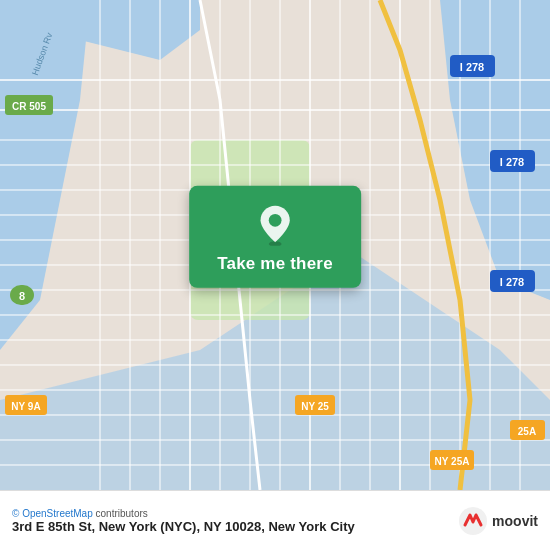 This screenshot has width=550, height=550. Describe the element at coordinates (498, 521) in the screenshot. I see `moovit-logo: moovit` at that location.